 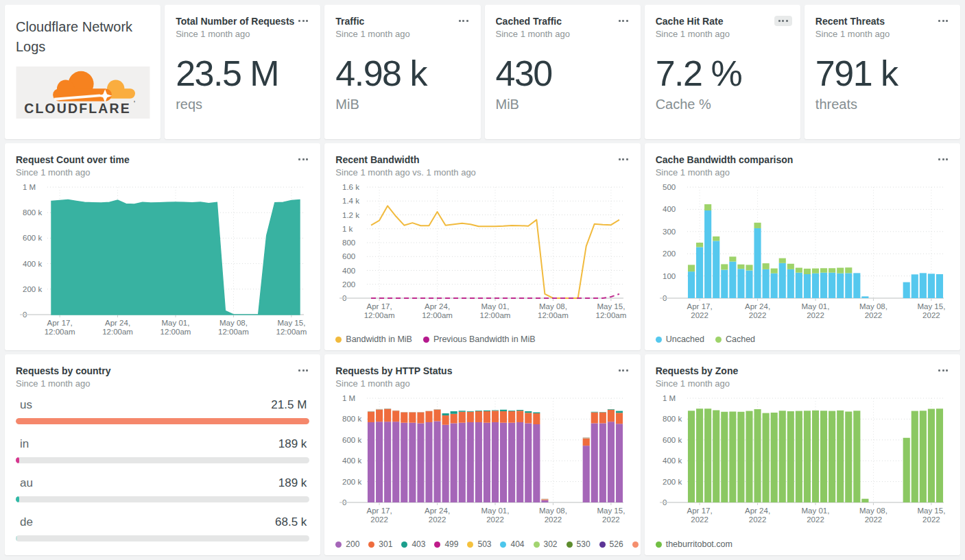 I want to click on legend-item: 530, so click(x=579, y=544).